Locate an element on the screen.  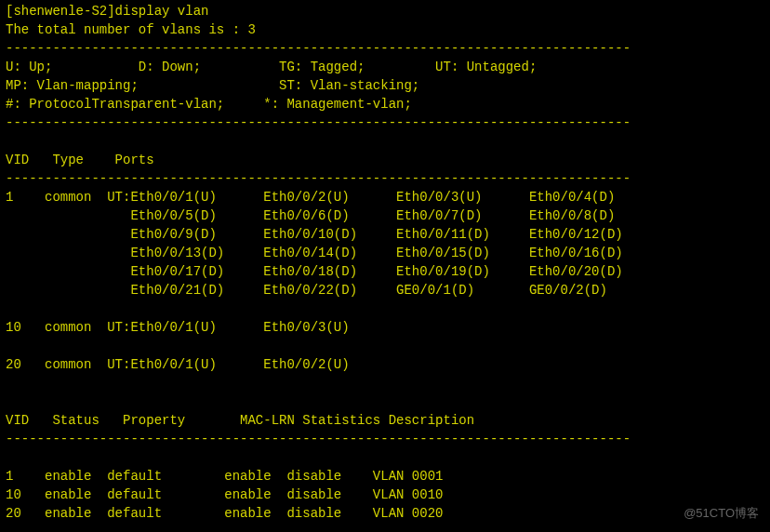
status-header: VID Status Property MAC-LRN Statistics D… is located at coordinates (385, 420).